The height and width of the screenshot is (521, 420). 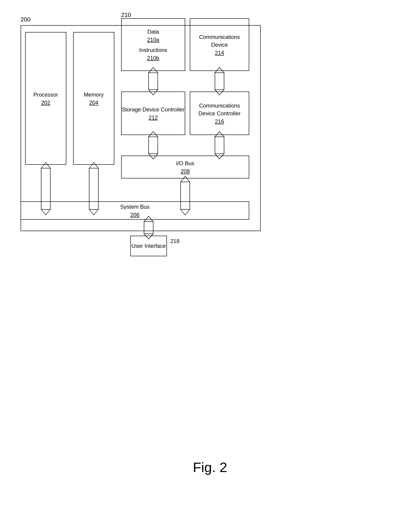 What do you see at coordinates (219, 45) in the screenshot?
I see `comm-device-box: Communications Device 214` at bounding box center [219, 45].